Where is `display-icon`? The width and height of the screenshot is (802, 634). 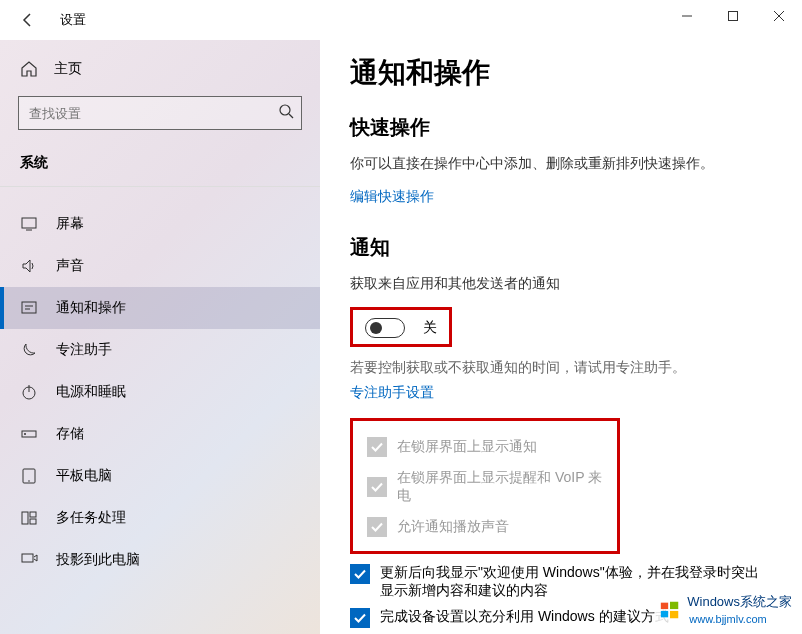
display-icon is located at coordinates (29, 224).